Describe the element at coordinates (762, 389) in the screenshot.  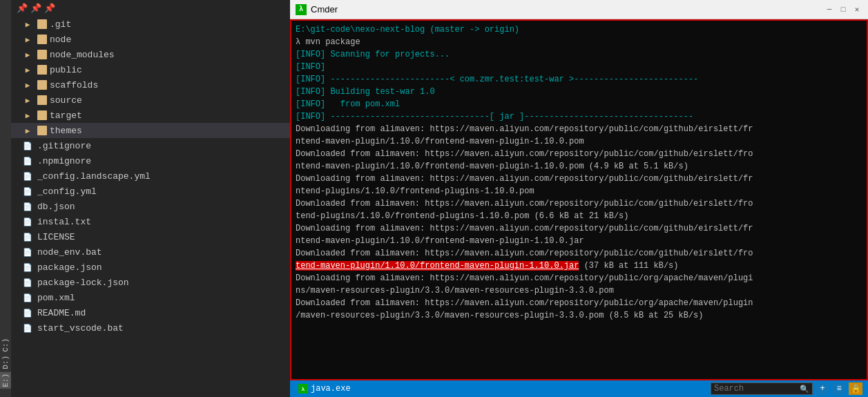
I see `search-bar: 🔍` at that location.